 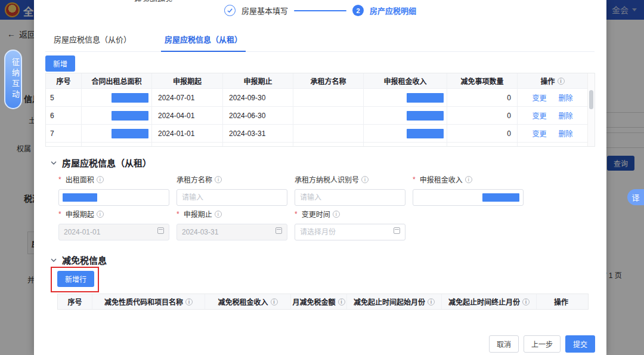 What do you see at coordinates (350, 179) in the screenshot?
I see `tenant-taxid-label: 承租方纳税人识别号` at bounding box center [350, 179].